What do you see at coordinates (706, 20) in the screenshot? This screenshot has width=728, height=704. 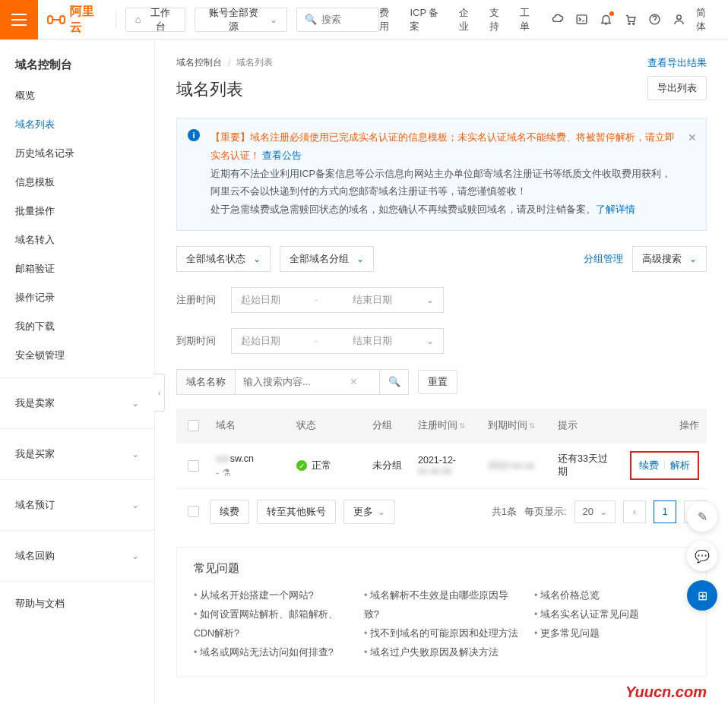 I see `lang-switch: 简体` at bounding box center [706, 20].